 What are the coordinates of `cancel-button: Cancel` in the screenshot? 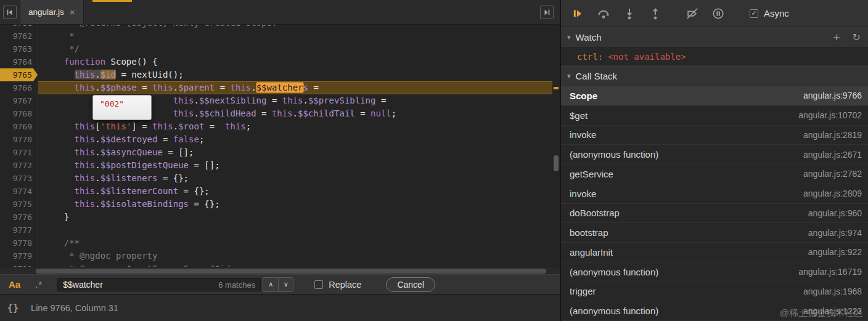 It's located at (411, 285).